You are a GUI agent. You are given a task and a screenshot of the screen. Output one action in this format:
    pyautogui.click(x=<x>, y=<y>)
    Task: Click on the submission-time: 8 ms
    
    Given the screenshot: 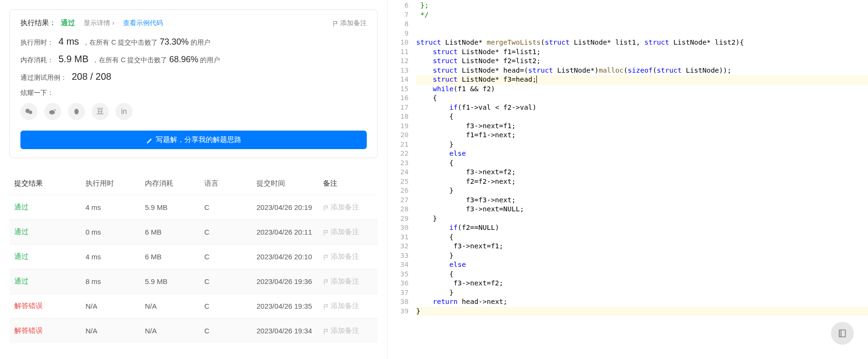 What is the action you would take?
    pyautogui.click(x=115, y=281)
    